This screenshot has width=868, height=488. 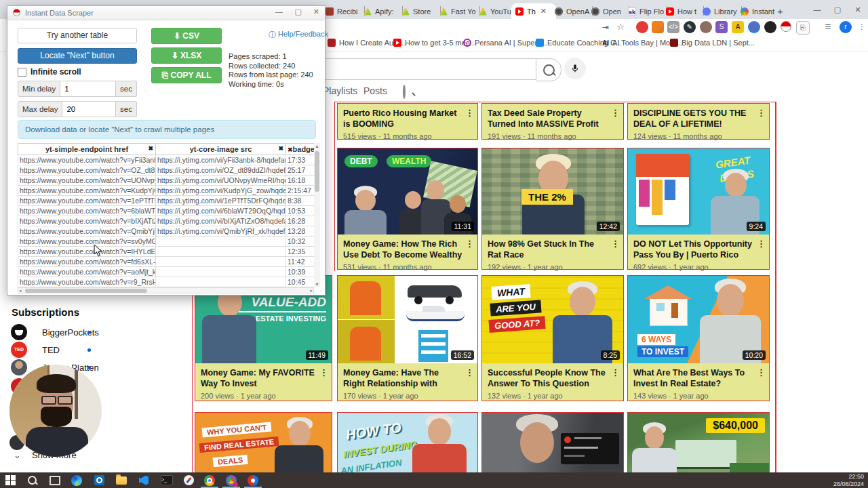 What do you see at coordinates (186, 56) in the screenshot?
I see `xlsx-download-button: ⬇ XLSX` at bounding box center [186, 56].